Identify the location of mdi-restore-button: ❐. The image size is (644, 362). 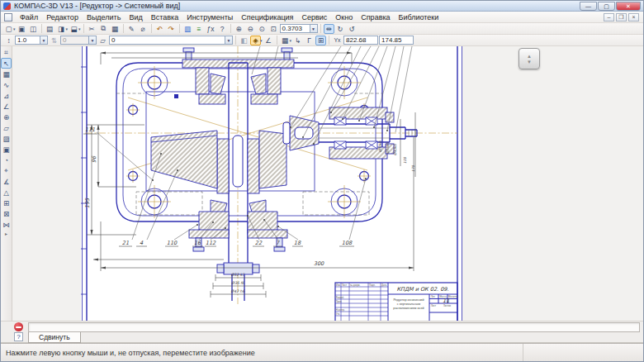
(621, 17).